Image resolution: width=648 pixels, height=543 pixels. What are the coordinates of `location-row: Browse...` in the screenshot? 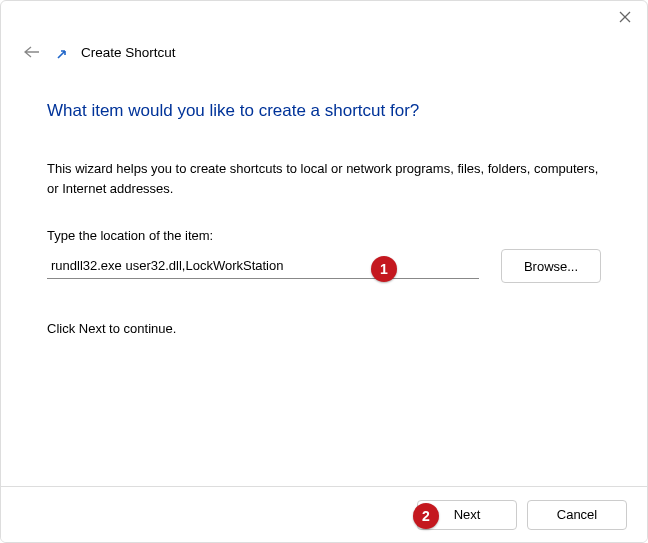 It's located at (324, 266).